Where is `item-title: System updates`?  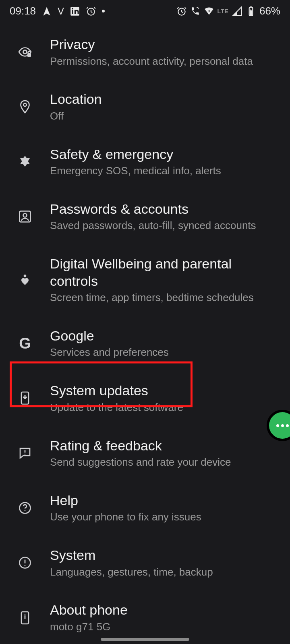
item-title: System updates is located at coordinates (164, 390).